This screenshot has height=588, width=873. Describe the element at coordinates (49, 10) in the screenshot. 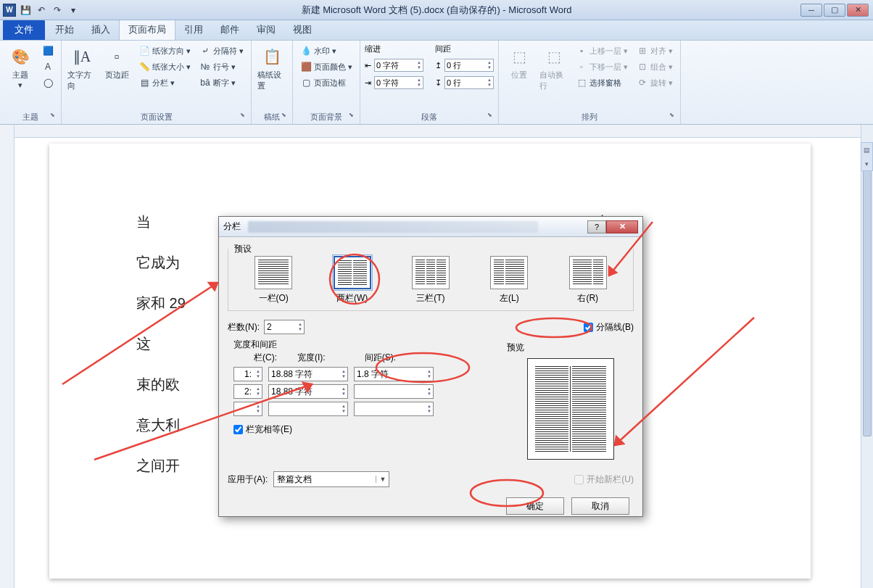

I see `quick-access-toolbar: 💾 ↶ ↷ ▾` at that location.